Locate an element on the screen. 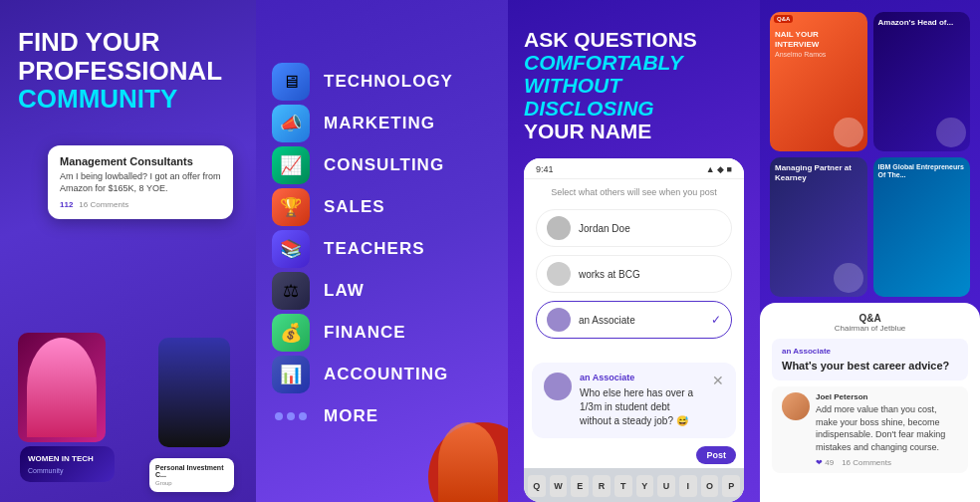 Image resolution: width=980 pixels, height=502 pixels. key-t: T is located at coordinates (623, 486).